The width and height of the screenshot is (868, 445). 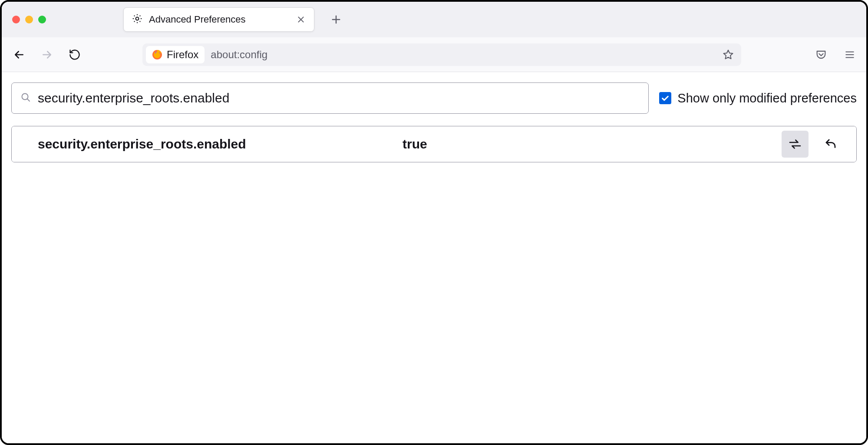 I want to click on menu-button, so click(x=850, y=55).